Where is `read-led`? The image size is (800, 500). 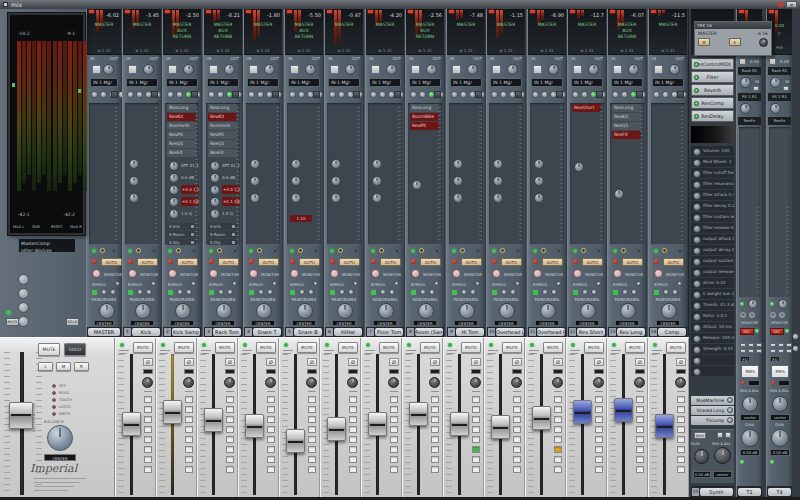 read-led is located at coordinates (292, 251).